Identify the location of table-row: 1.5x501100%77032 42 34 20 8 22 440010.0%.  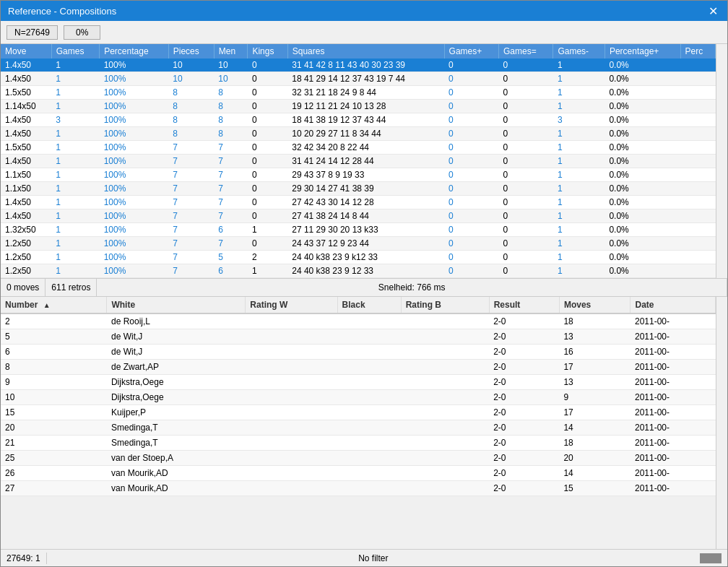
(358, 147).